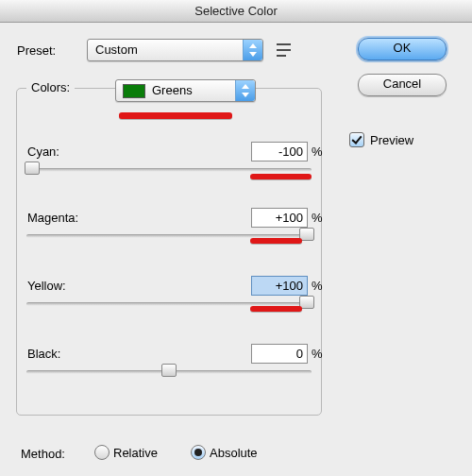 Image resolution: width=472 pixels, height=476 pixels. What do you see at coordinates (36, 51) in the screenshot?
I see `preset-label: Preset:` at bounding box center [36, 51].